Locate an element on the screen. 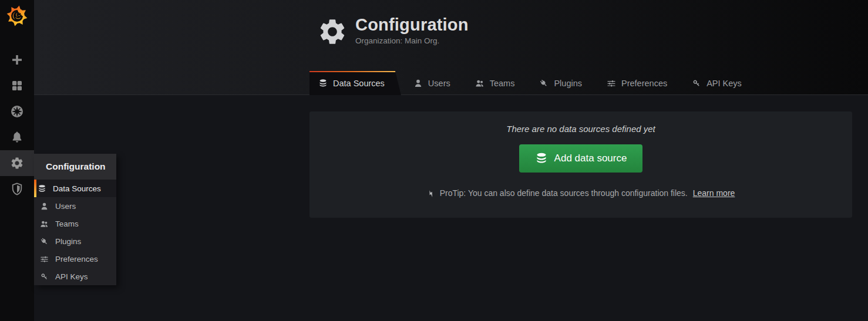 This screenshot has height=321, width=868. shield-icon is located at coordinates (17, 189).